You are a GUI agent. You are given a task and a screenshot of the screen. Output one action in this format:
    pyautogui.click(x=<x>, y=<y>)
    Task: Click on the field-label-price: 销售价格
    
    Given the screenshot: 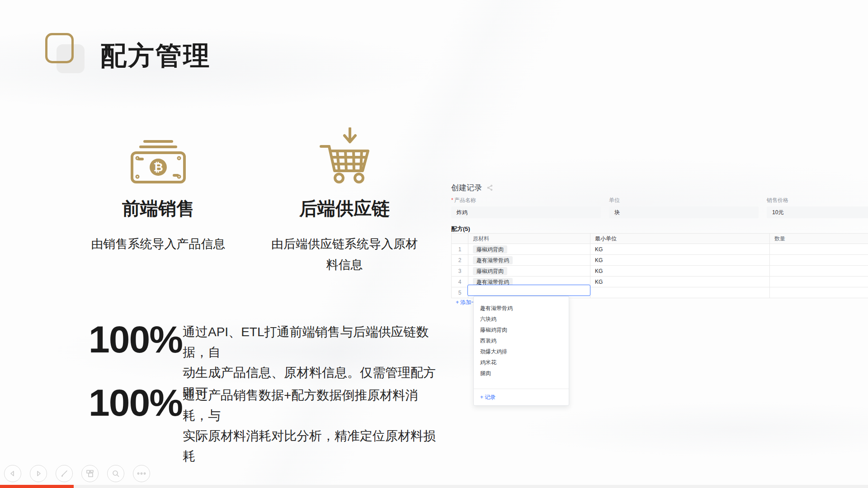 What is the action you would take?
    pyautogui.click(x=817, y=201)
    